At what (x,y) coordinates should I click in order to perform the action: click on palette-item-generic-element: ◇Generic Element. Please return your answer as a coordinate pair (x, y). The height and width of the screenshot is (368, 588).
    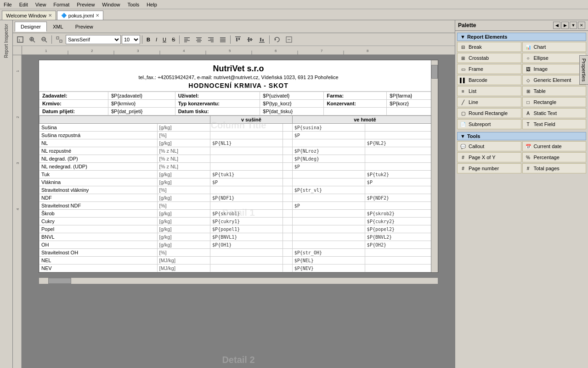
    Looking at the image, I should click on (554, 80).